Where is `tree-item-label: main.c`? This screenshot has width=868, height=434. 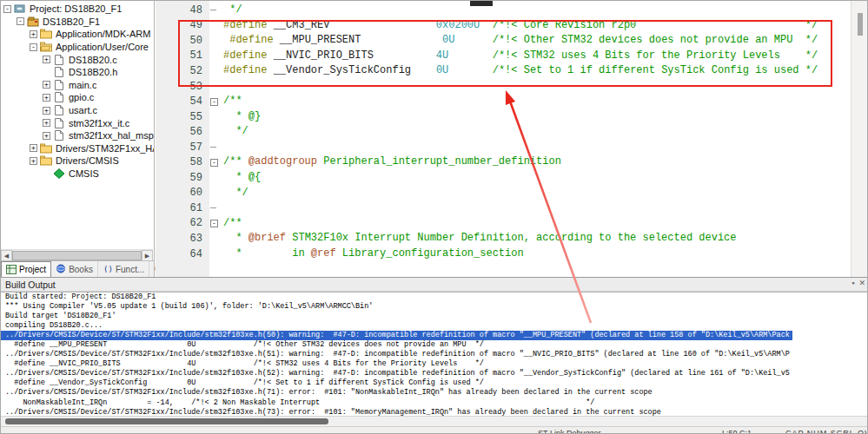
tree-item-label: main.c is located at coordinates (83, 85).